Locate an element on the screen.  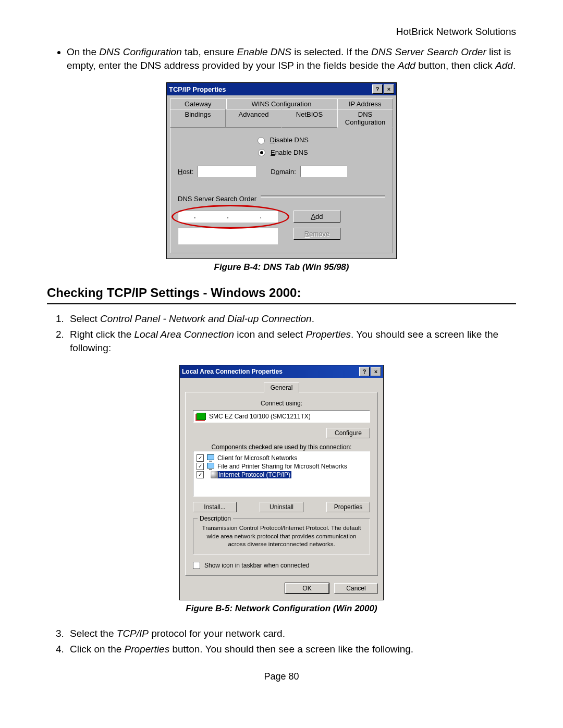
titlebar: TCP/IP Properties ? × is located at coordinates (282, 89).